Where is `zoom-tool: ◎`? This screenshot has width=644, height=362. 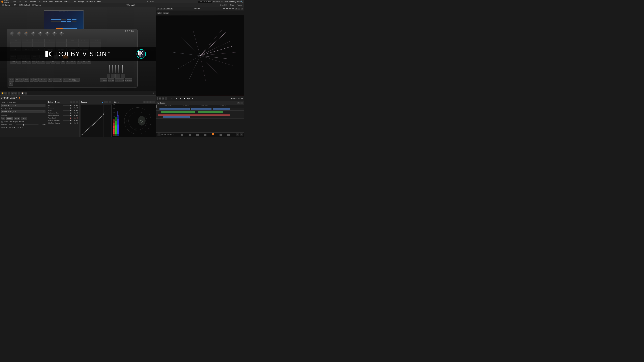 zoom-tool: ◎ is located at coordinates (12, 93).